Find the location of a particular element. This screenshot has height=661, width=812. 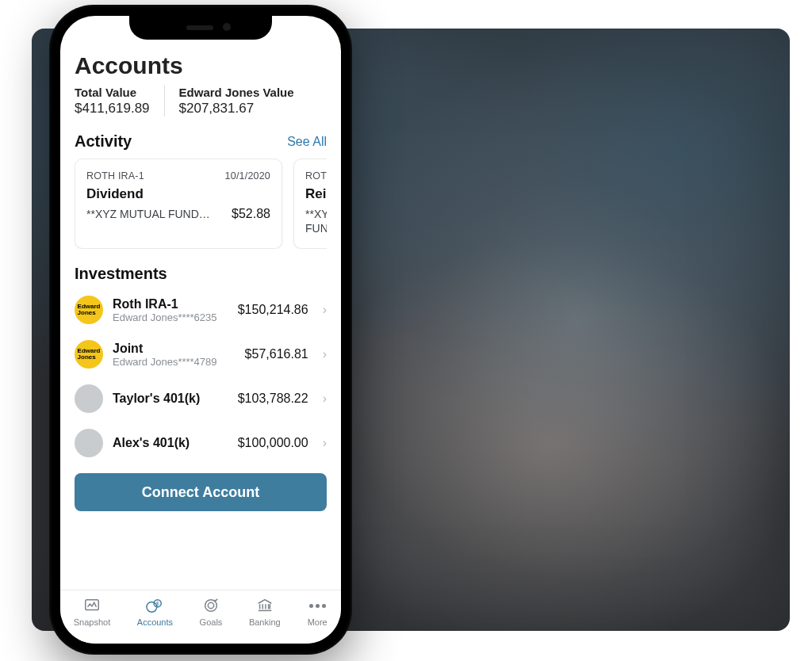

activity-sub: **XYZ FUND is located at coordinates (316, 221).